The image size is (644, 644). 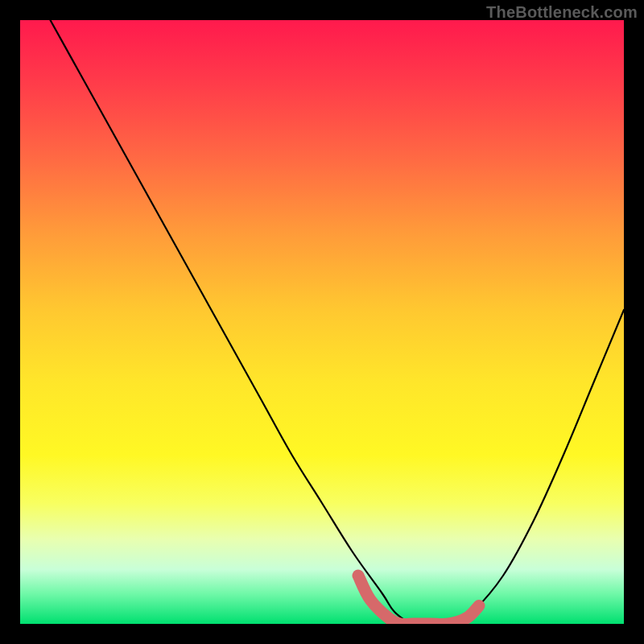 What do you see at coordinates (419, 600) in the screenshot?
I see `highlight-trough` at bounding box center [419, 600].